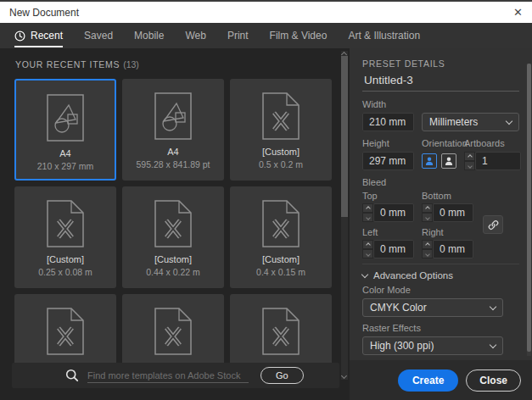 This screenshot has width=532, height=400. I want to click on clock-icon, so click(20, 36).